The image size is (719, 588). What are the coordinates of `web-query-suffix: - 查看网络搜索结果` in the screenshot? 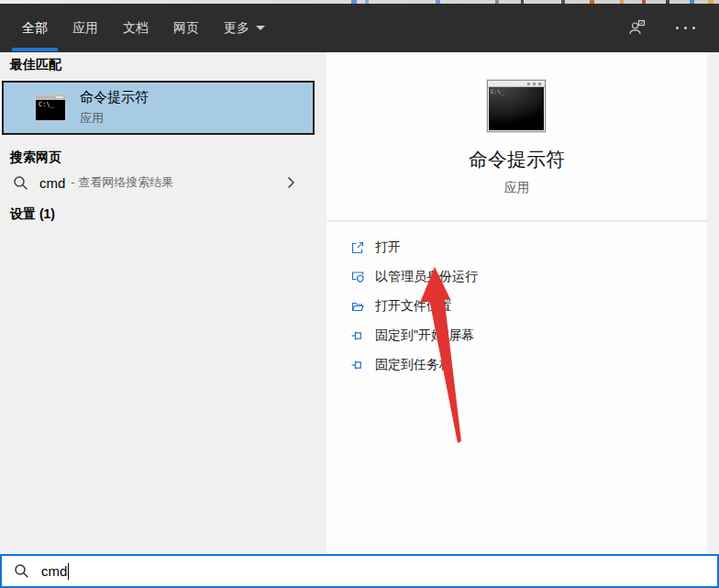 It's located at (122, 183).